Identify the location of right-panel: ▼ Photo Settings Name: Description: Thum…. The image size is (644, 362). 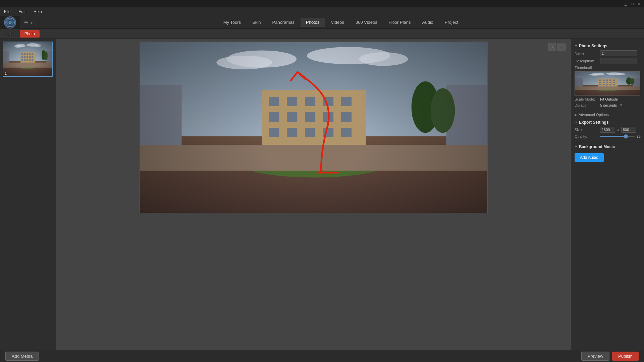
(607, 194).